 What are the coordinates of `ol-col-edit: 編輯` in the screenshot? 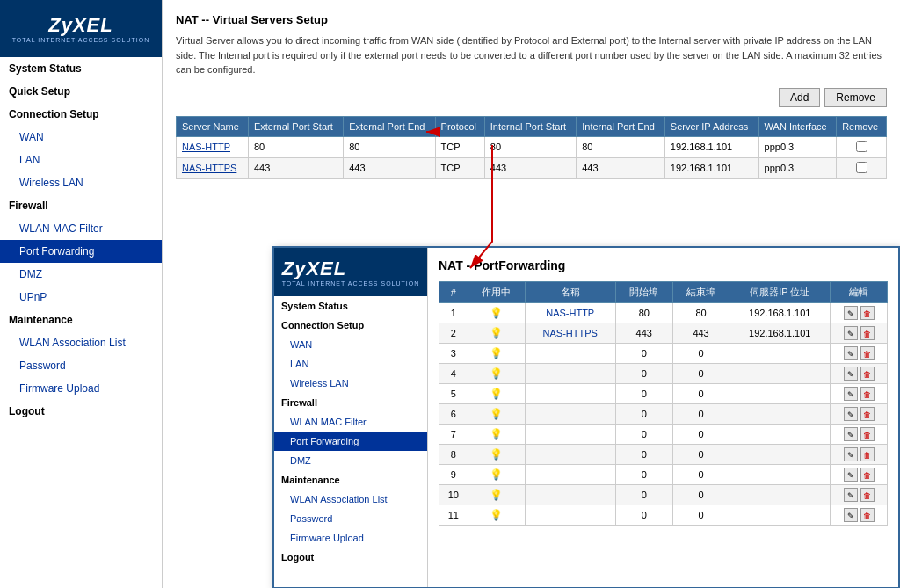 It's located at (860, 293).